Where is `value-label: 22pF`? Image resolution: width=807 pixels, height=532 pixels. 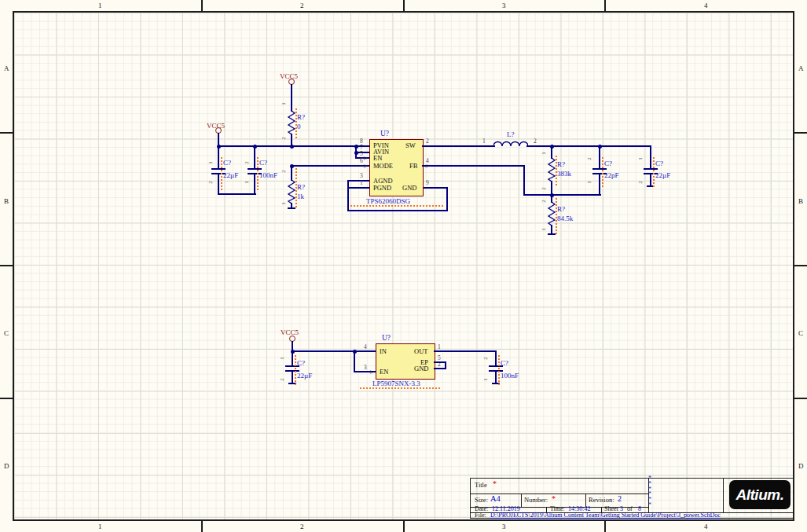
value-label: 22pF is located at coordinates (611, 175).